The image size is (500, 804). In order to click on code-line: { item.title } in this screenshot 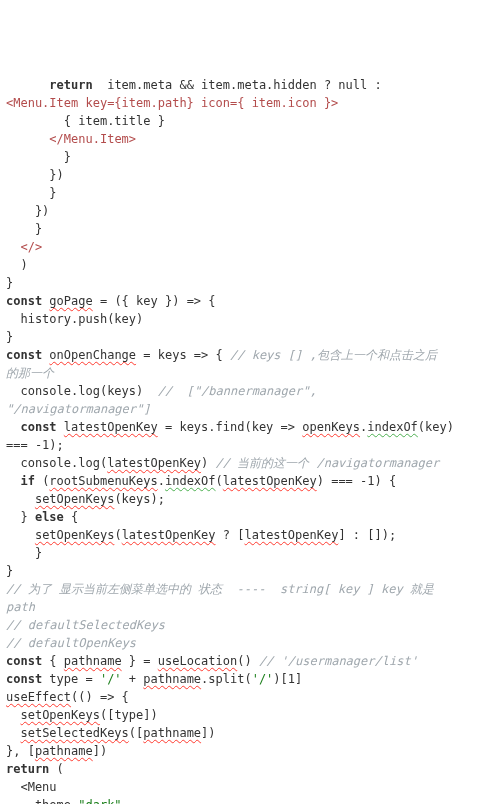, I will do `click(250, 121)`.